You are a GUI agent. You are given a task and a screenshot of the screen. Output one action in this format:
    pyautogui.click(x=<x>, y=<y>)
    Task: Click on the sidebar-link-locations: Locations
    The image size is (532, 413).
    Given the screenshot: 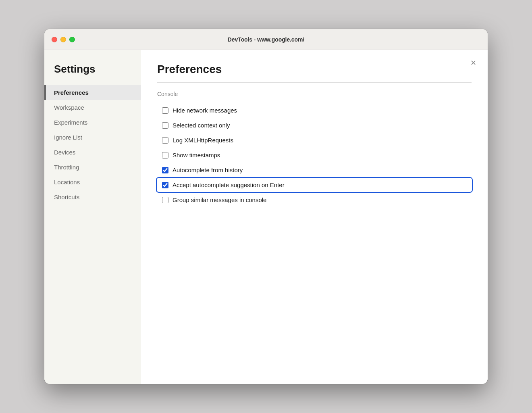 What is the action you would take?
    pyautogui.click(x=93, y=182)
    